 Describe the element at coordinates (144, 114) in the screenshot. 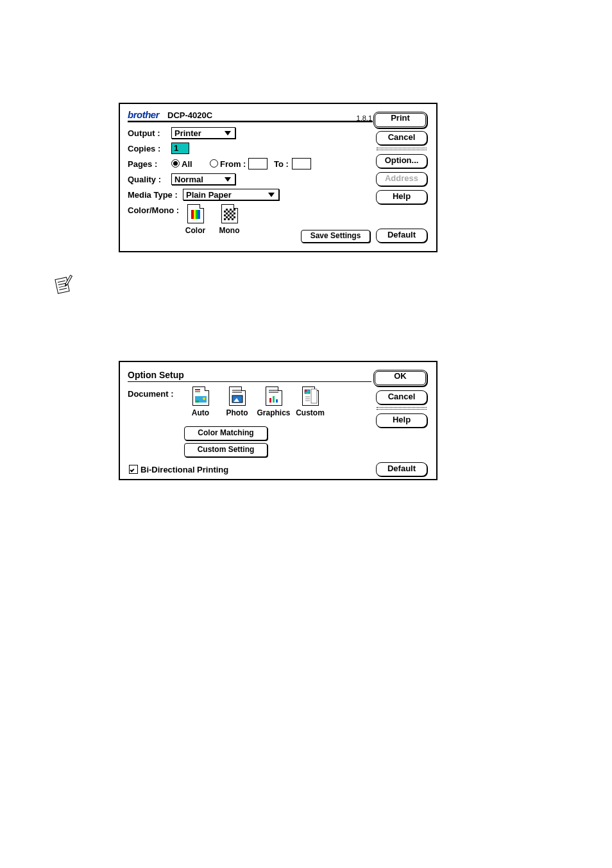

I see `brother-logo: brother` at that location.